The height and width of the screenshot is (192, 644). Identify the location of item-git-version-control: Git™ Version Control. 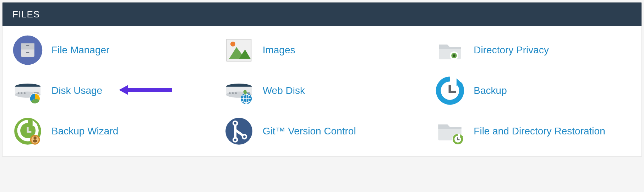
(322, 131).